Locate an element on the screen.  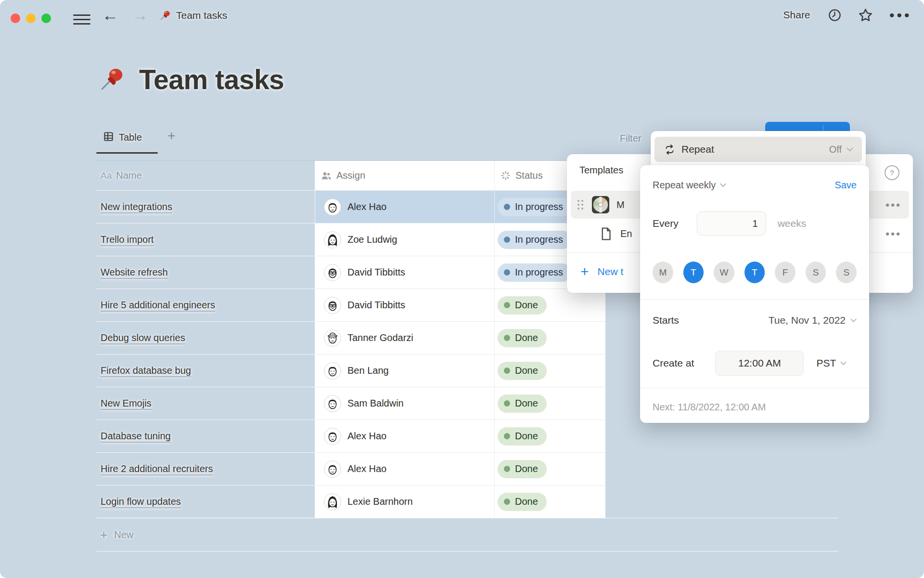
create-time-input: 12:00 AM is located at coordinates (759, 363).